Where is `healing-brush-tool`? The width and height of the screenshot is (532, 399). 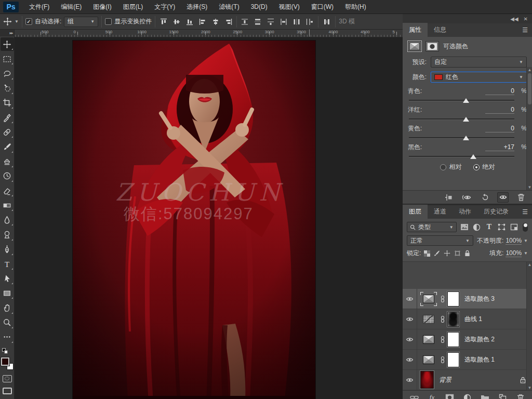
healing-brush-tool is located at coordinates (7, 132).